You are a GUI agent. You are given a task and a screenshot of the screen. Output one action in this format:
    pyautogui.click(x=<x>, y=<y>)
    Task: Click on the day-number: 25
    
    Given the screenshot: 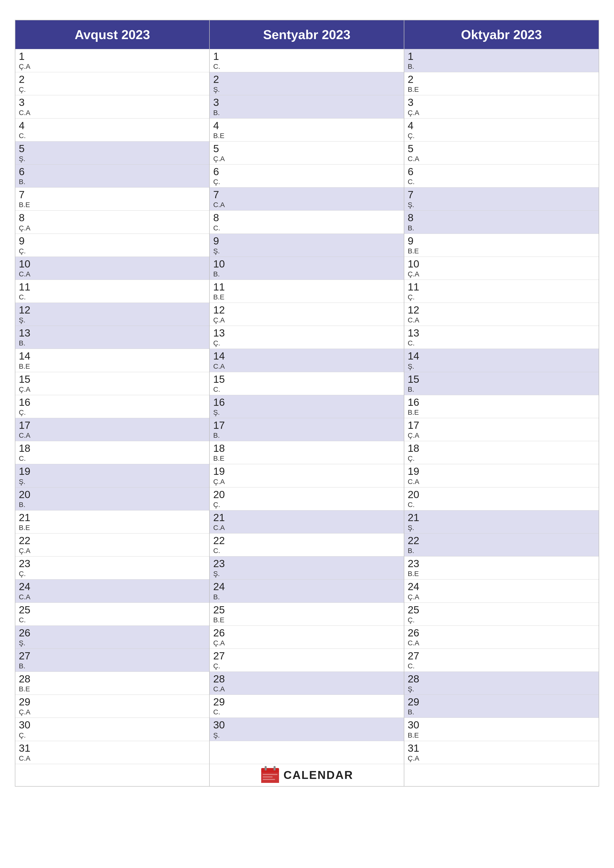 What is the action you would take?
    pyautogui.click(x=502, y=610)
    